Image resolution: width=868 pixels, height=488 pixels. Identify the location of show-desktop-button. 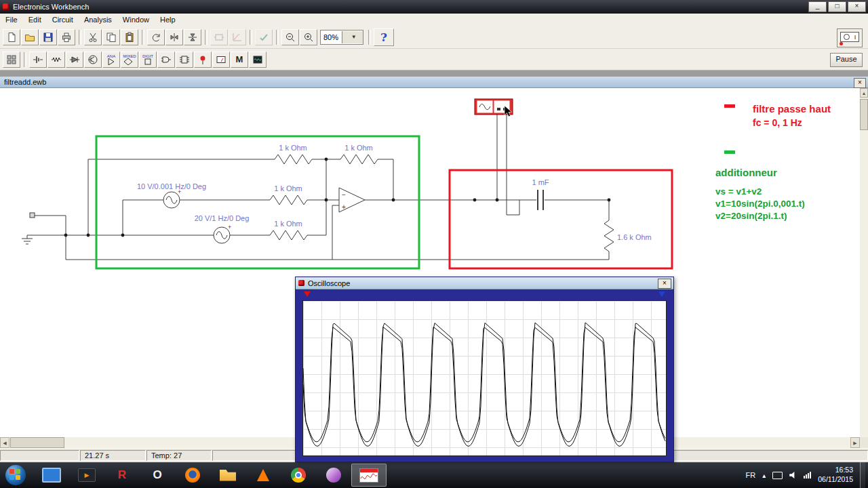
(863, 475).